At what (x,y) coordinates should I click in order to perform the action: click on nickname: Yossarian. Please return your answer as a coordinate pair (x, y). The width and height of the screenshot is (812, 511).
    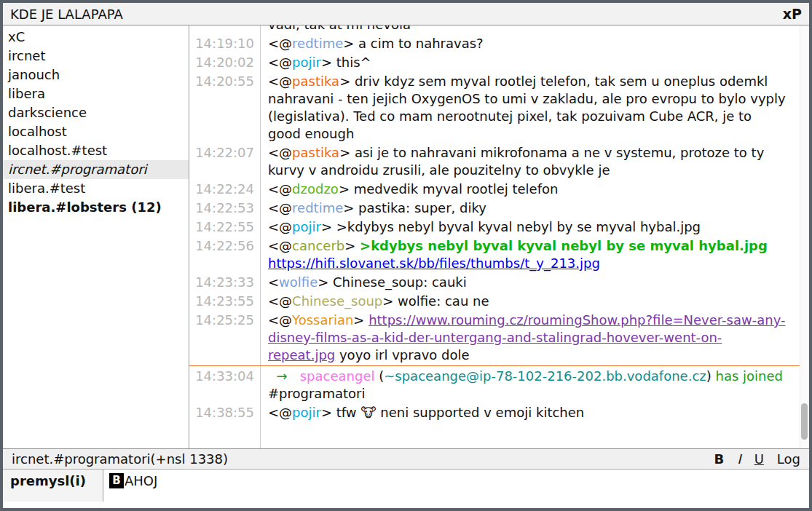
    Looking at the image, I should click on (323, 320).